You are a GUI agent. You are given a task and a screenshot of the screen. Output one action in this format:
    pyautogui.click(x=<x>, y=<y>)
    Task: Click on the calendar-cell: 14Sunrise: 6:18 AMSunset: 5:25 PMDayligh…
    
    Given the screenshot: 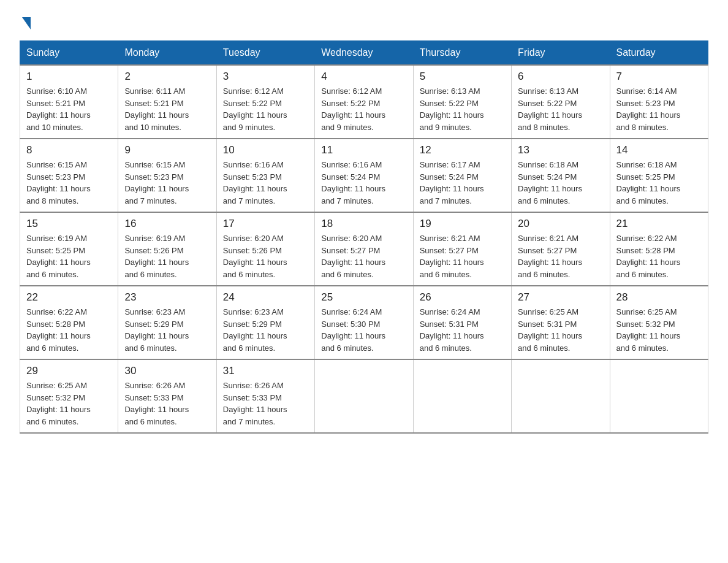 What is the action you would take?
    pyautogui.click(x=659, y=175)
    